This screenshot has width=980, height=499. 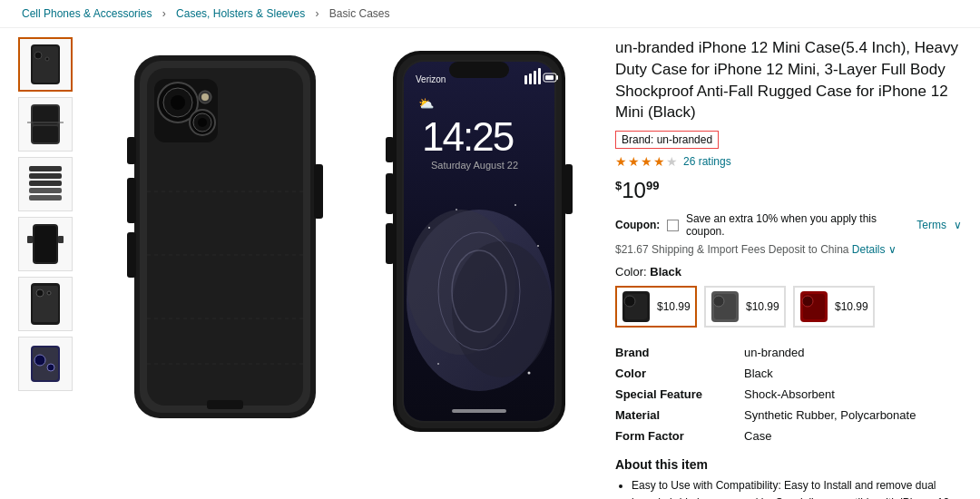 What do you see at coordinates (797, 488) in the screenshot?
I see `about-item-1: Easy to Use with Compatibility` at bounding box center [797, 488].